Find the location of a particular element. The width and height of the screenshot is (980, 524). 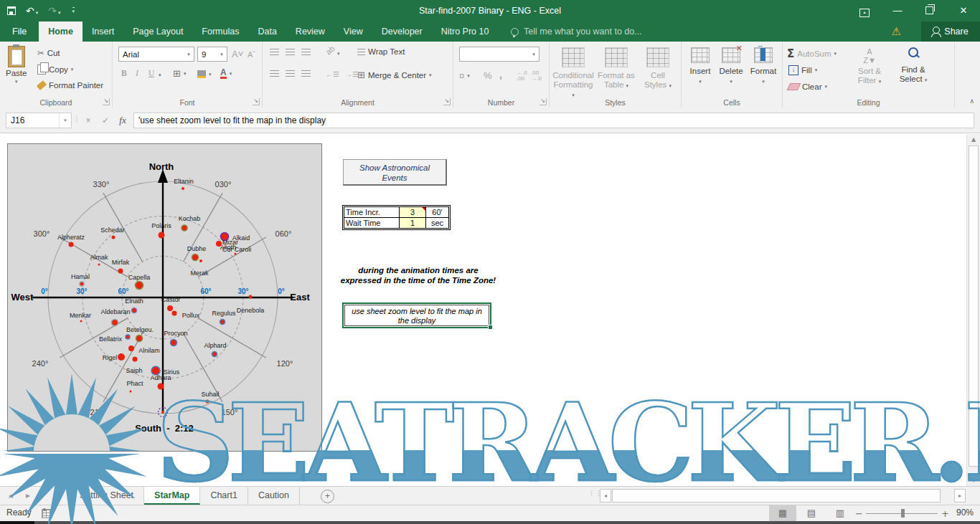

name-box: J16 ▾ is located at coordinates (39, 120).